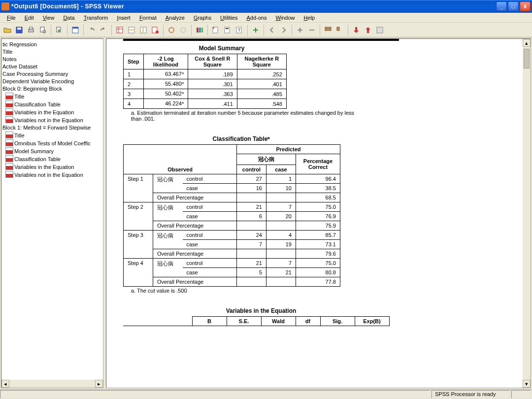 The width and height of the screenshot is (532, 399). Describe the element at coordinates (171, 30) in the screenshot. I see `select-last-button` at that location.